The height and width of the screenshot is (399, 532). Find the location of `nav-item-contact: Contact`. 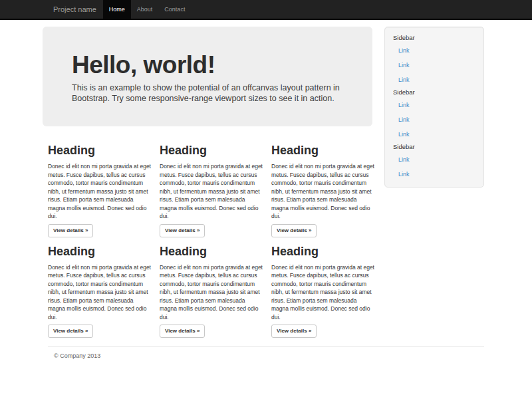

nav-item-contact: Contact is located at coordinates (174, 9).